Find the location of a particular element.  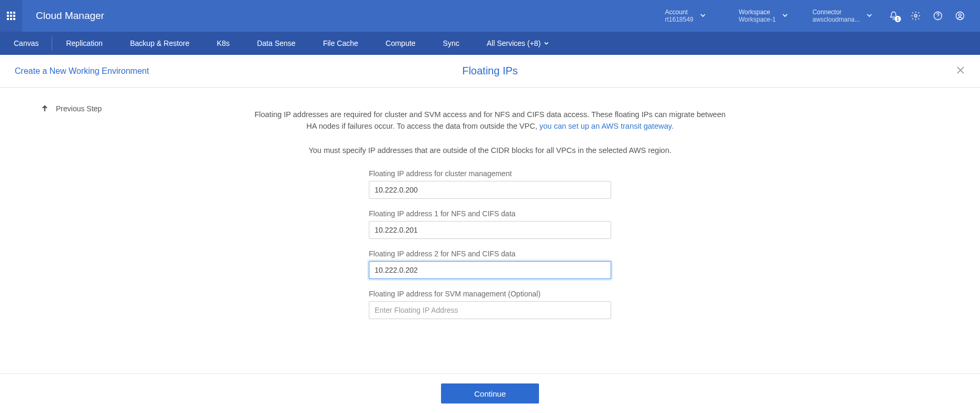

description-paragraph: Floating IP addresses are required for c… is located at coordinates (490, 120).